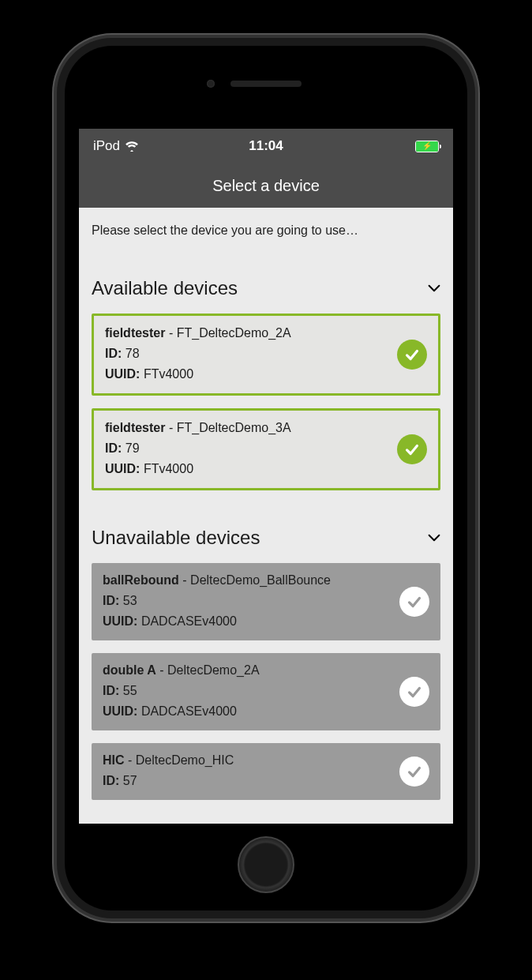 The image size is (532, 980). What do you see at coordinates (266, 865) in the screenshot?
I see `home-button` at bounding box center [266, 865].